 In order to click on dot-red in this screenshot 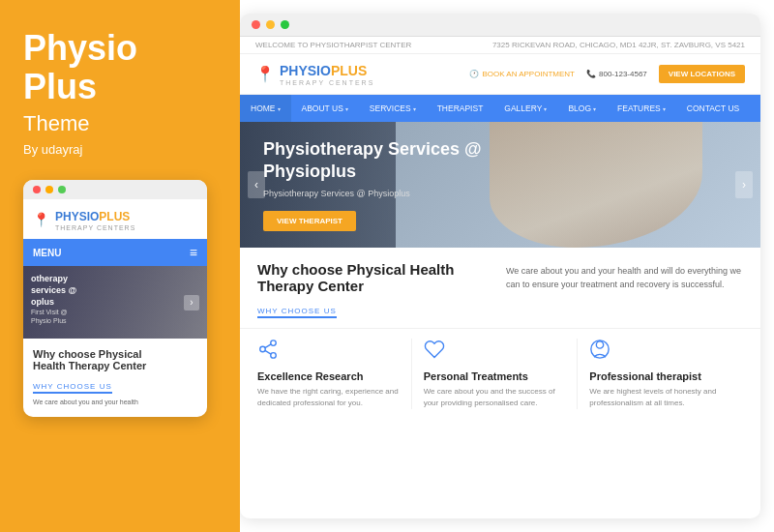, I will do `click(37, 190)`.